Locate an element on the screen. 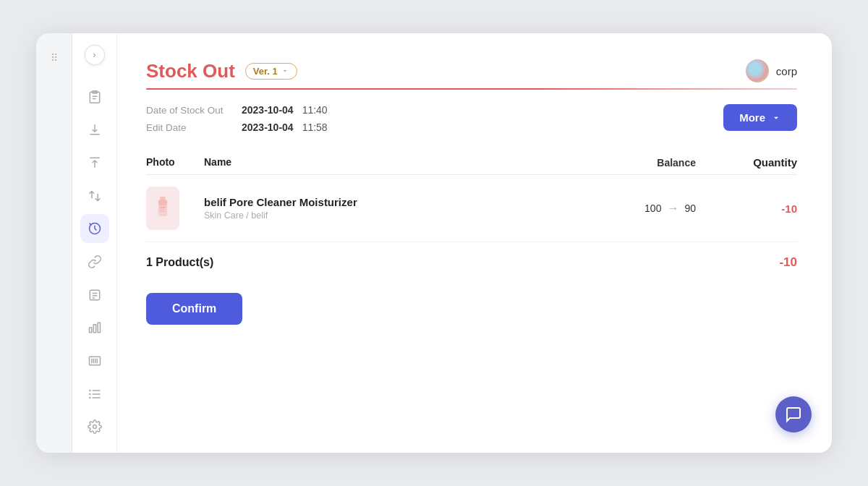 Image resolution: width=868 pixels, height=486 pixels. meta-row: Date of Stock Out 2023-10-04 11:40 Edit … is located at coordinates (472, 119).